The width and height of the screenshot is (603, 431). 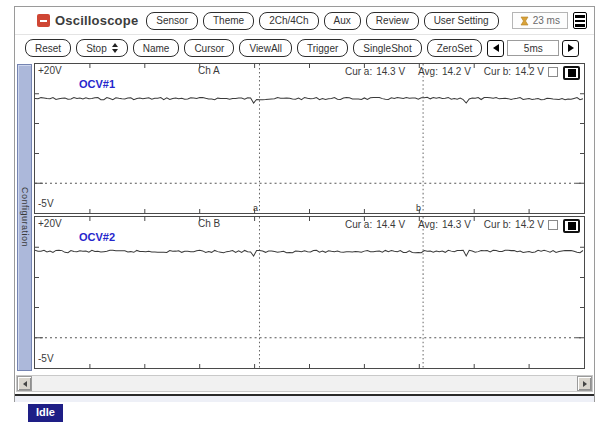 What do you see at coordinates (25, 217) in the screenshot?
I see `configuration-tab-label: Configuration` at bounding box center [25, 217].